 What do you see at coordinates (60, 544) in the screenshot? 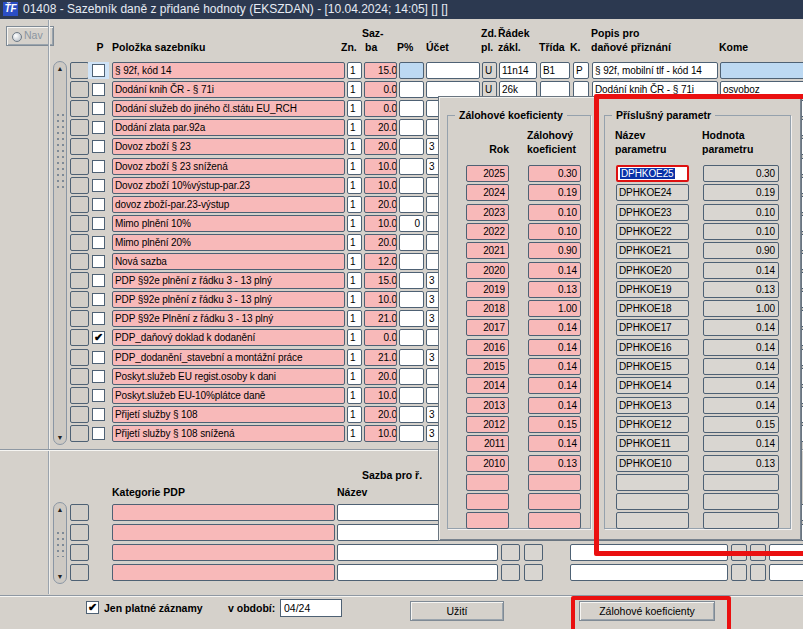
I see `scrollbar-thumb` at bounding box center [60, 544].